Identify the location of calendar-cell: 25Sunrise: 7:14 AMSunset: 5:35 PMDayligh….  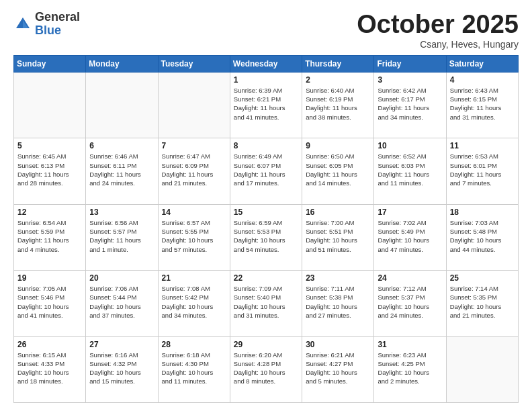
(482, 304).